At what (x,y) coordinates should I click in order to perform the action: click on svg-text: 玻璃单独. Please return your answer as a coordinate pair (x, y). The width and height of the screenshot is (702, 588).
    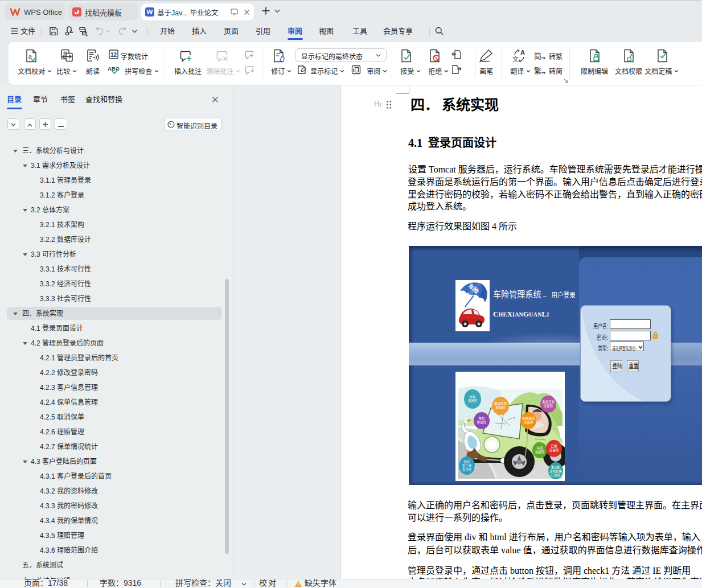
    Looking at the image, I should click on (501, 404).